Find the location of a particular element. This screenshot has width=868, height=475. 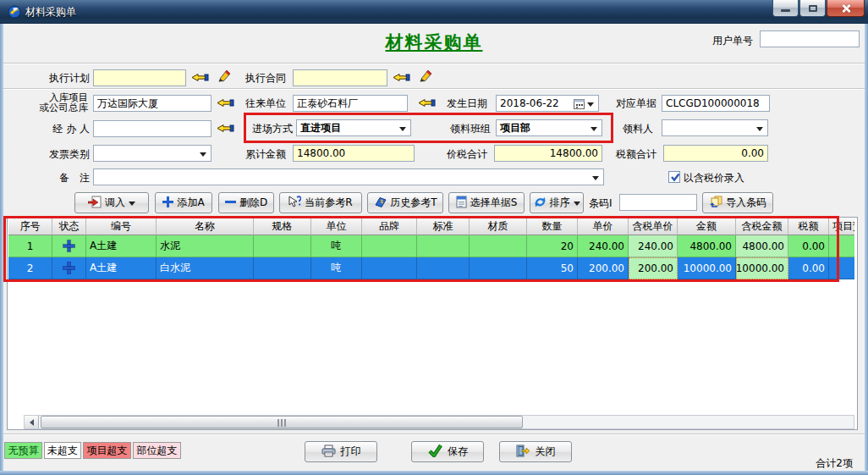

col-header: 含税金额 is located at coordinates (762, 227).